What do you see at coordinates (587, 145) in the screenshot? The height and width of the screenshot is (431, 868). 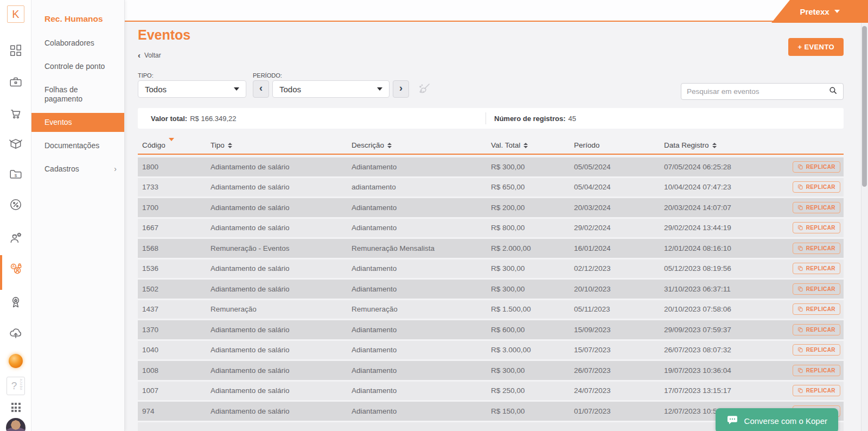 I see `column-label: Período` at bounding box center [587, 145].